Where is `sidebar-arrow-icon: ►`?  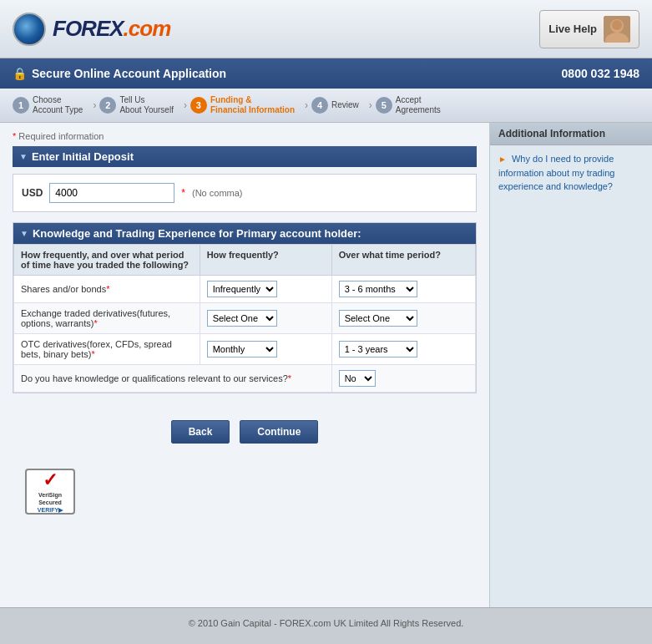 sidebar-arrow-icon: ► is located at coordinates (503, 159).